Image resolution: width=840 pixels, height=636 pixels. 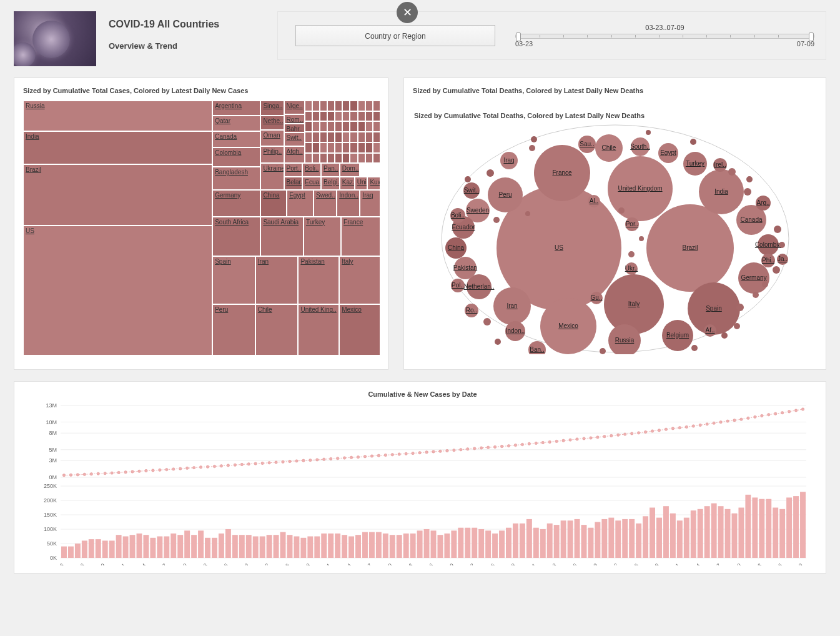 What do you see at coordinates (407, 12) in the screenshot?
I see `close-icon: ✕` at bounding box center [407, 12].